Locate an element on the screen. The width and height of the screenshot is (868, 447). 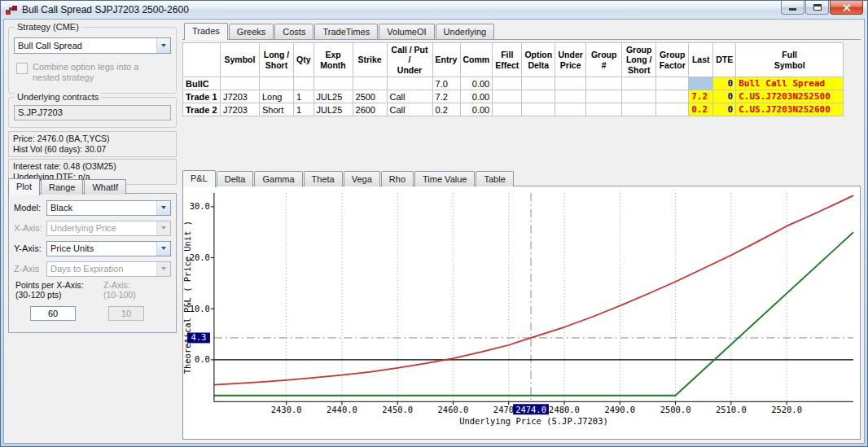
cell: 2600 is located at coordinates (370, 110).